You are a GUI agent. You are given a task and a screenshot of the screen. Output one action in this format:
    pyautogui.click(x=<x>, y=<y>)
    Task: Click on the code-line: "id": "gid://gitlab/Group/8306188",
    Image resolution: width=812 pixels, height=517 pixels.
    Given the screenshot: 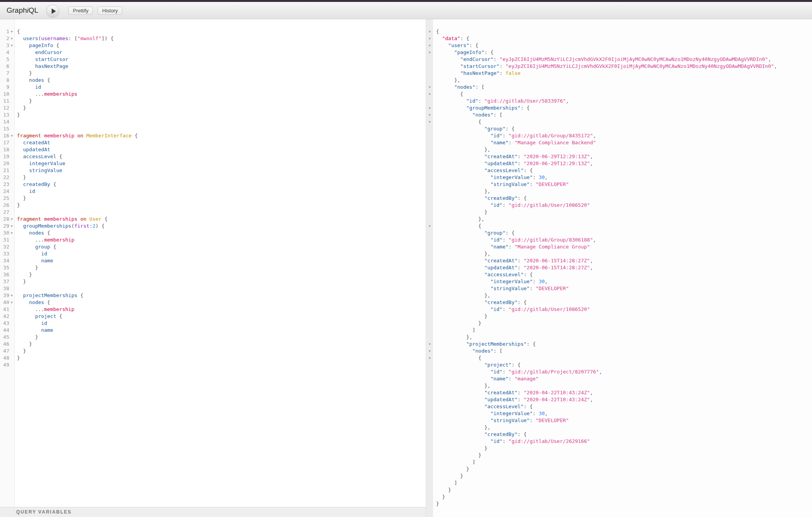 What is the action you would take?
    pyautogui.click(x=619, y=240)
    